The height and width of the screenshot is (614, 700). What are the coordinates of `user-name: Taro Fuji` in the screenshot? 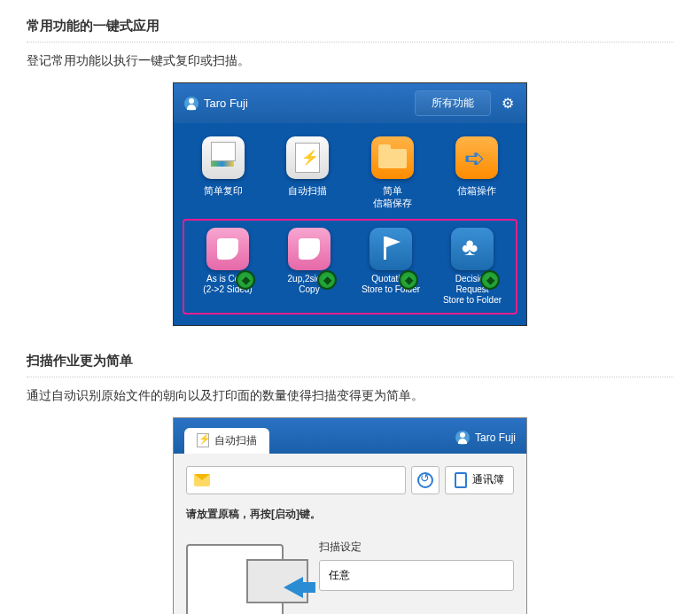 It's located at (309, 103).